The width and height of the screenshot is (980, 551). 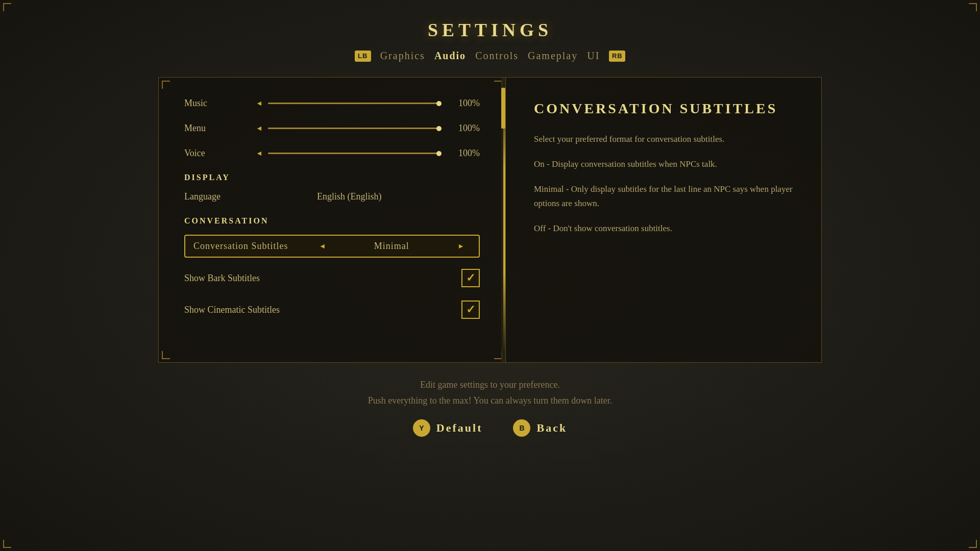 I want to click on bark-subtitles-checkbox: ✓, so click(x=471, y=278).